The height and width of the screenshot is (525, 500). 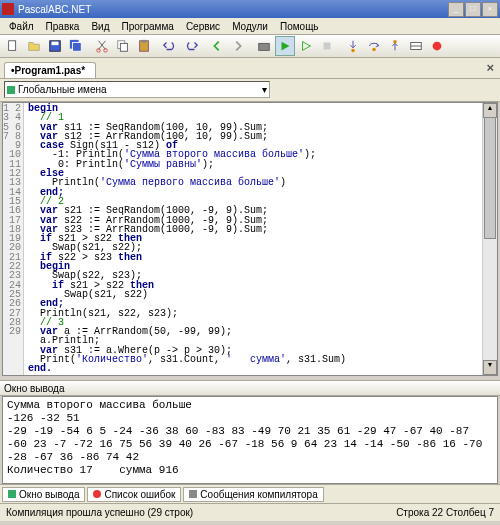 What do you see at coordinates (193, 494) in the screenshot?
I see `compiler-tab-icon` at bounding box center [193, 494].